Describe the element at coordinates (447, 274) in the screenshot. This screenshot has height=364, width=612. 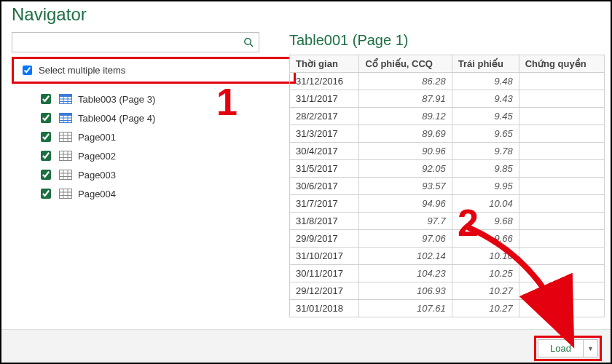
I see `table-row: 30/11/2017104.2310.25` at that location.